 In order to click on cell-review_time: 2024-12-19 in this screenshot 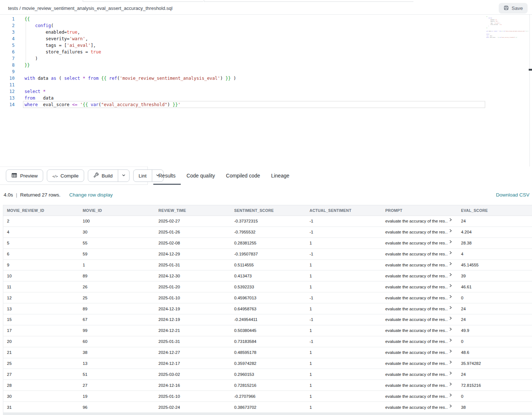, I will do `click(192, 309)`.